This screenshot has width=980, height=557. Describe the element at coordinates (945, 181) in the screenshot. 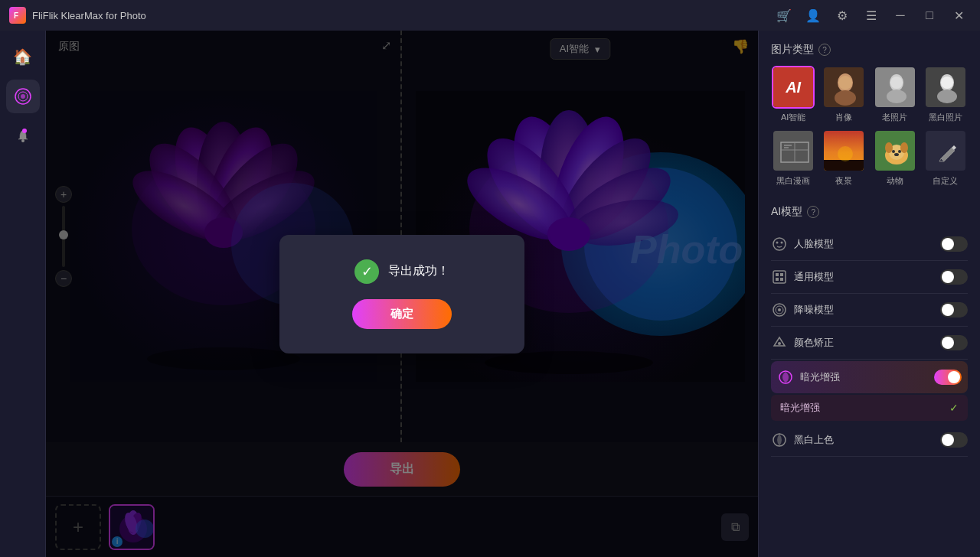

I see `type-label-custom: 自定义` at that location.